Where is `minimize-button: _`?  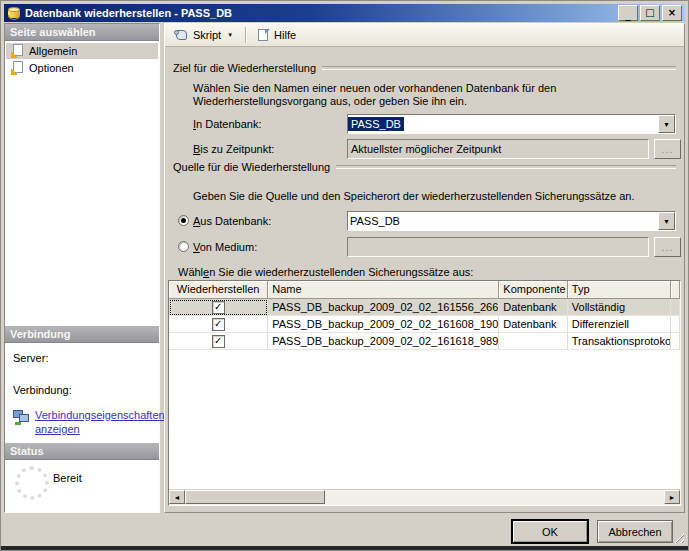
minimize-button: _ is located at coordinates (628, 13).